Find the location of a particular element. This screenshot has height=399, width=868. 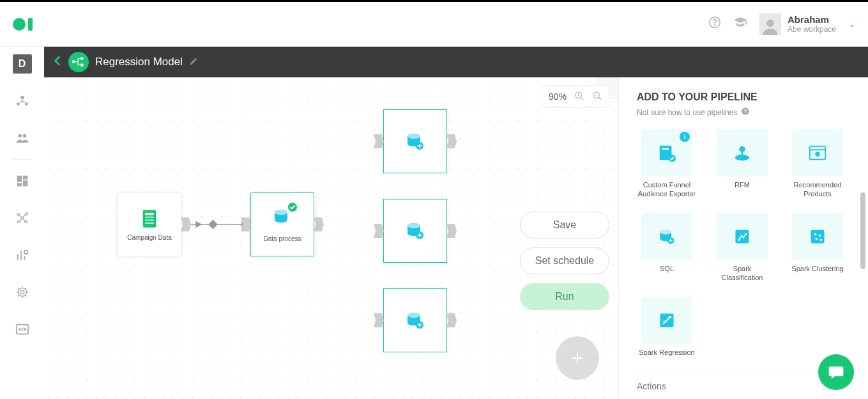

tile-spark-classification: Spark Classification is located at coordinates (742, 249).